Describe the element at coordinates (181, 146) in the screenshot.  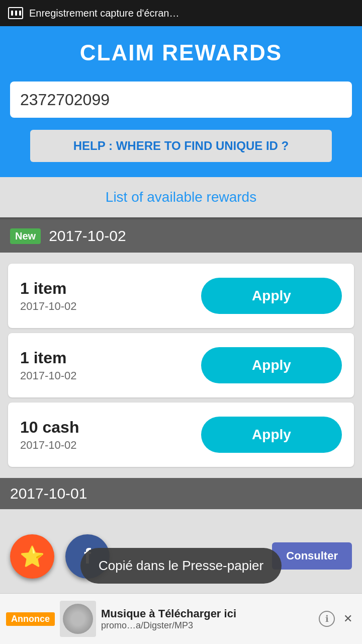
I see `help-button: HELP : WHERE TO FIND UNIQUE ID ?` at that location.